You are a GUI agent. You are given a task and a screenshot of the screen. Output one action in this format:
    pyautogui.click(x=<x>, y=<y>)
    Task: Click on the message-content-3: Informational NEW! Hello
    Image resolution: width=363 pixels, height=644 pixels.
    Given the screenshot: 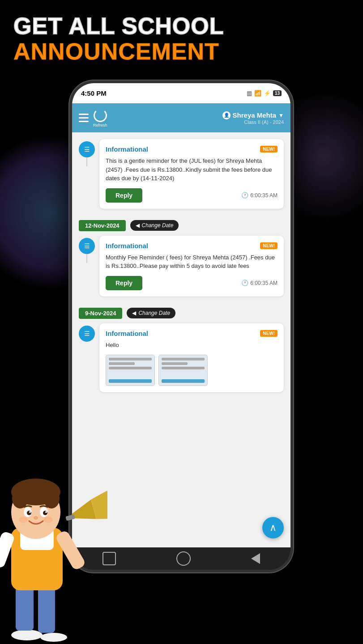 What is the action you would take?
    pyautogui.click(x=192, y=361)
    